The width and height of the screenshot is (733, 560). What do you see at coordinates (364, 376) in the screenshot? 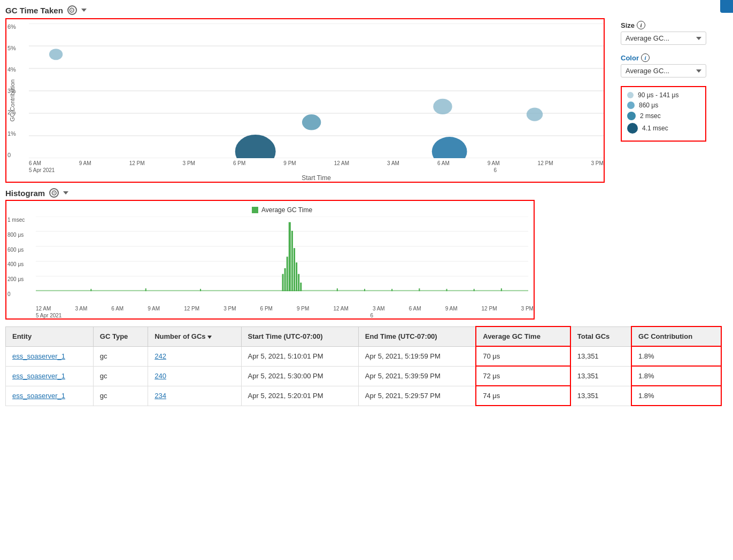
I see `table-body: ess_soaserver_1 gc 242 Apr 5, 2021, 5:10…` at bounding box center [364, 376].